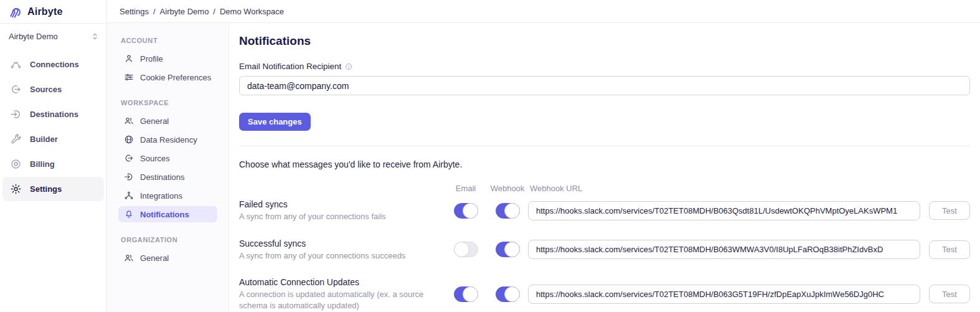 Image resolution: width=980 pixels, height=312 pixels. What do you see at coordinates (16, 12) in the screenshot?
I see `airbyte-logo-icon` at bounding box center [16, 12].